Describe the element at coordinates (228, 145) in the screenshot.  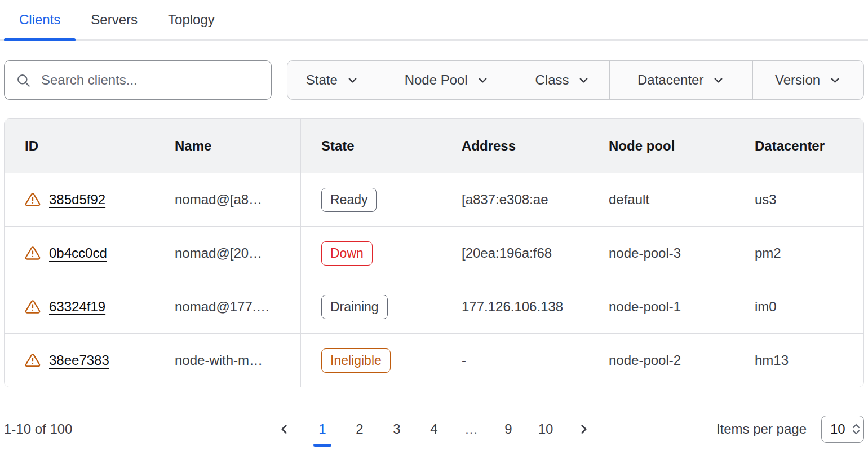
I see `column-header-name: Name` at that location.